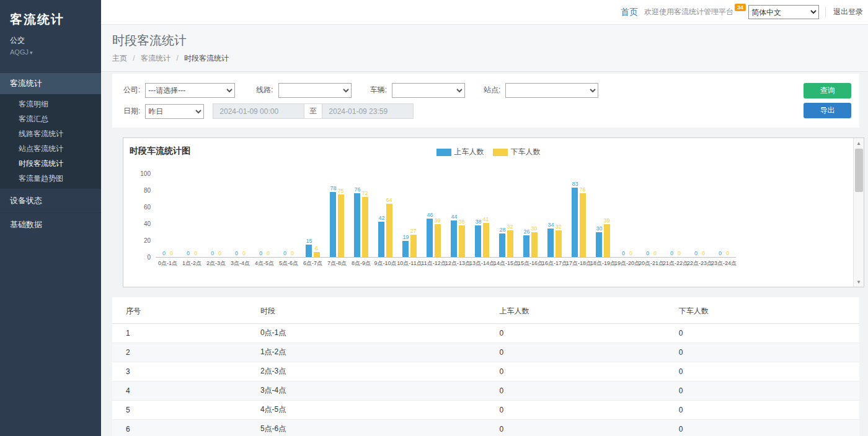 This screenshot has width=868, height=436. Describe the element at coordinates (784, 12) in the screenshot. I see `language-select: 简体中文` at that location.